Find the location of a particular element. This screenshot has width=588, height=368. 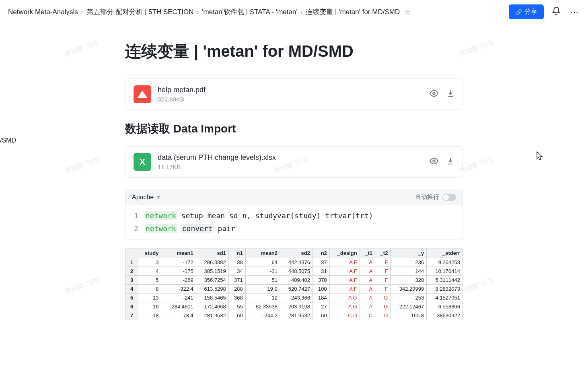

topbar-actions: 🔗 分享 ⋯ is located at coordinates (545, 12).